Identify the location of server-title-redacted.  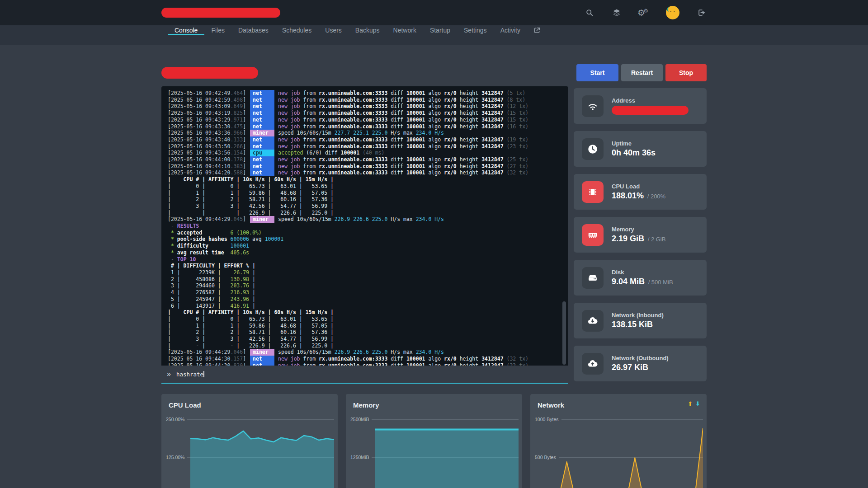
(210, 73).